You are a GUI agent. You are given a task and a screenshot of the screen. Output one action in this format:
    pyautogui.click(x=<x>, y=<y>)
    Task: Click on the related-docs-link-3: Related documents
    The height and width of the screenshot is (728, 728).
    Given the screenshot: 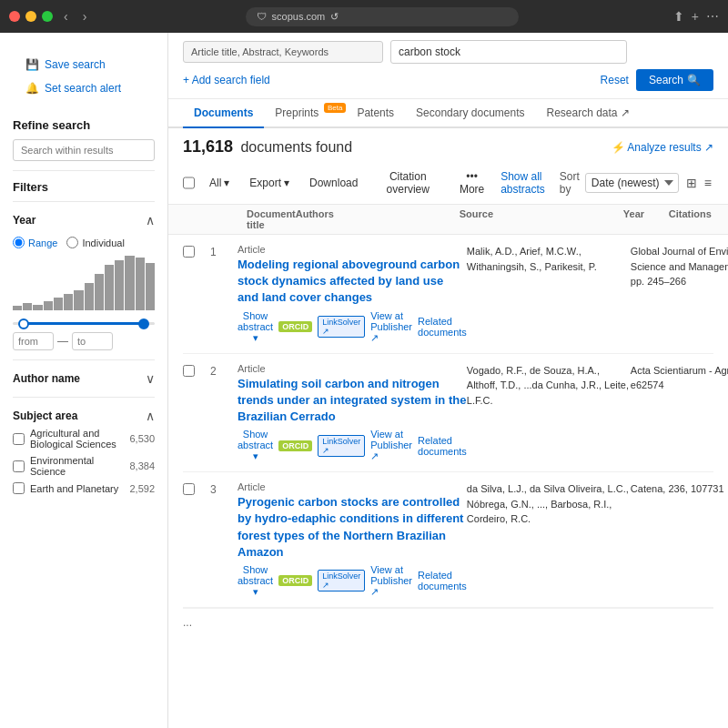 What is the action you would take?
    pyautogui.click(x=442, y=581)
    